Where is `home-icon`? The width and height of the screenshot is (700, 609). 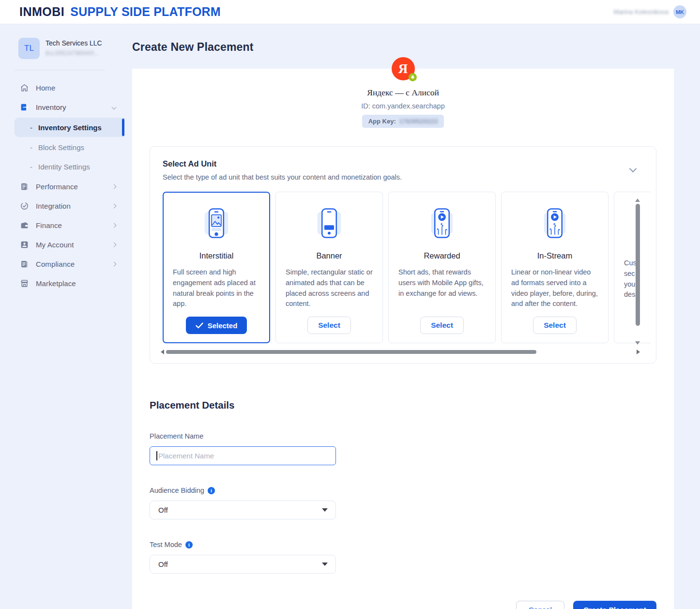 home-icon is located at coordinates (24, 88).